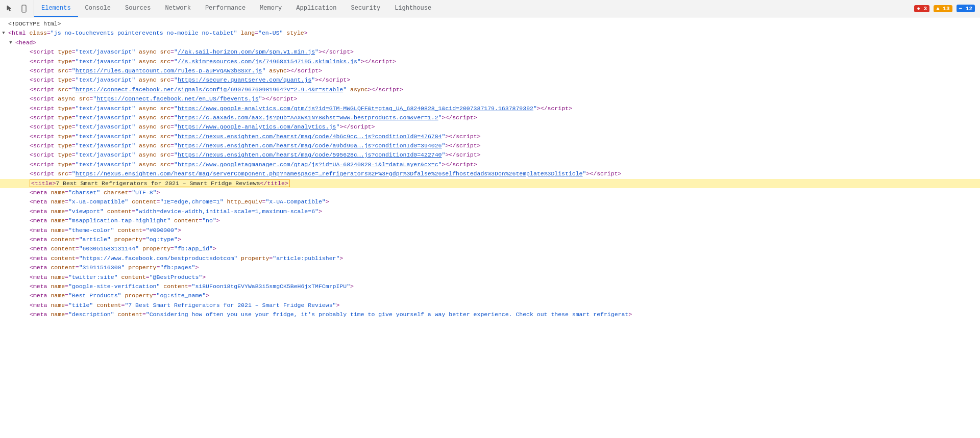 The height and width of the screenshot is (438, 980). I want to click on list-item: <!DOCTYPE html>, so click(490, 24).